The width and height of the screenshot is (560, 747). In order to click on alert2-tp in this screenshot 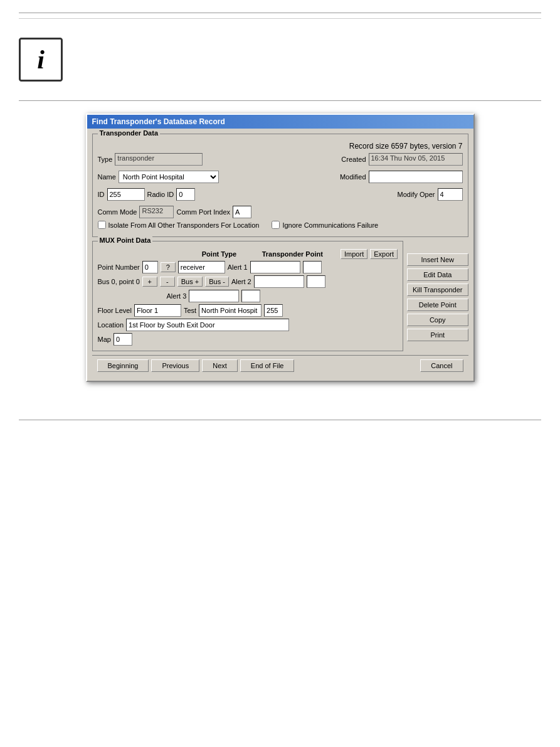, I will do `click(316, 282)`.